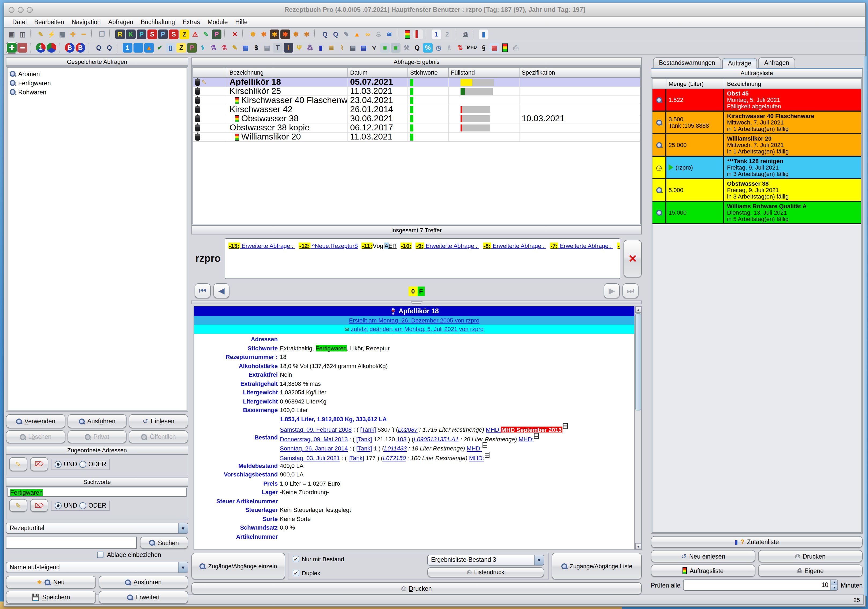 The width and height of the screenshot is (868, 609). I want to click on ball-cone-icon: ▲, so click(149, 48).